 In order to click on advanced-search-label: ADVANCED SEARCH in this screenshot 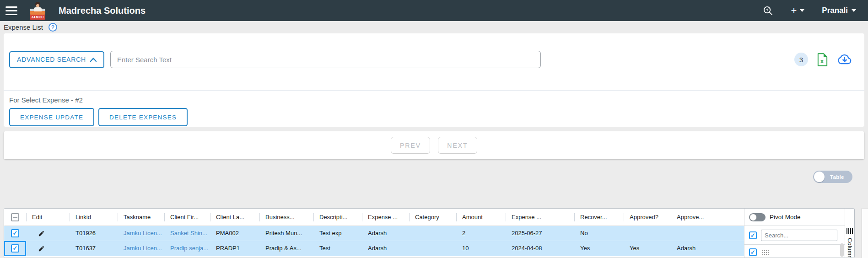, I will do `click(51, 59)`.